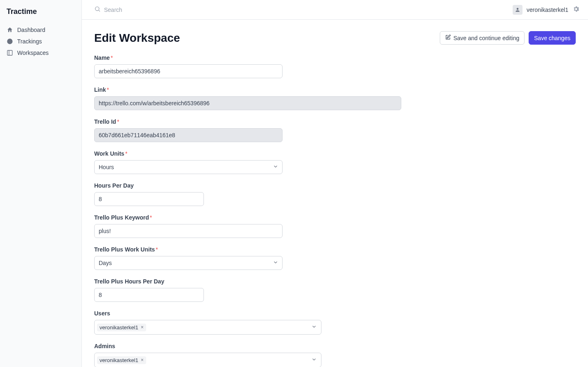  Describe the element at coordinates (10, 53) in the screenshot. I see `layout-icon` at that location.